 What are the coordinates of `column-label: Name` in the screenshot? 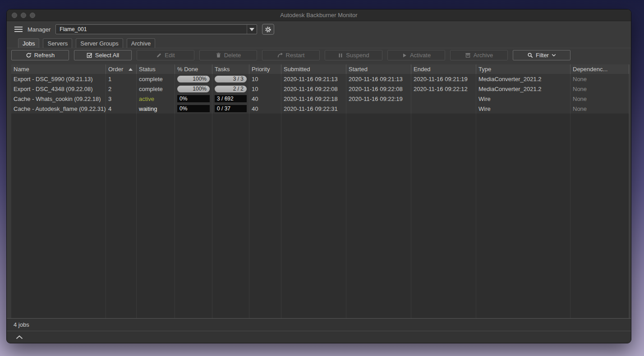 It's located at (22, 69).